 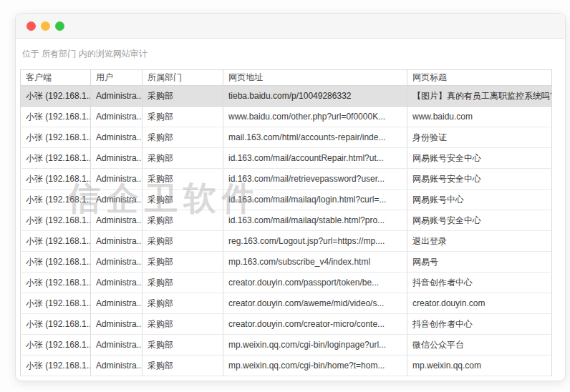 I want to click on column-header-user: 用户, so click(x=117, y=78).